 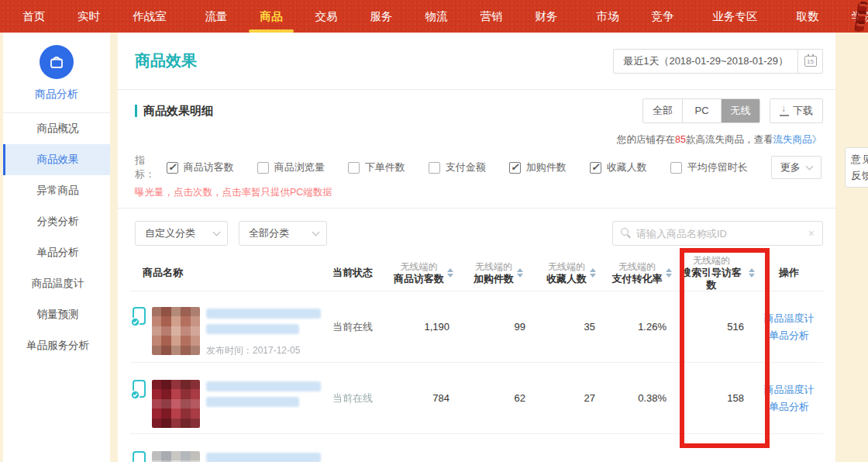 What do you see at coordinates (217, 16) in the screenshot?
I see `nav-item-traffic: 流量` at bounding box center [217, 16].